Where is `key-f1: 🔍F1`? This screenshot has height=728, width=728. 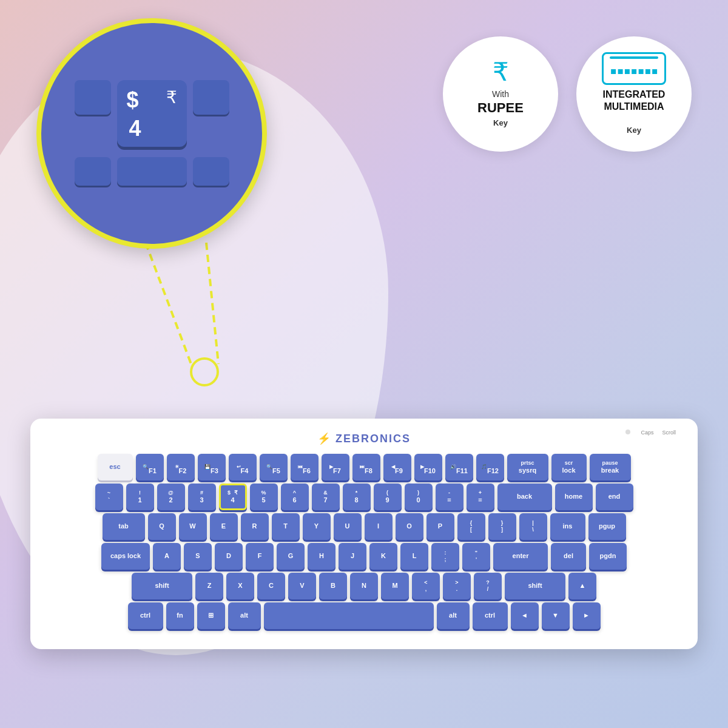
key-f1: 🔍F1 is located at coordinates (150, 467).